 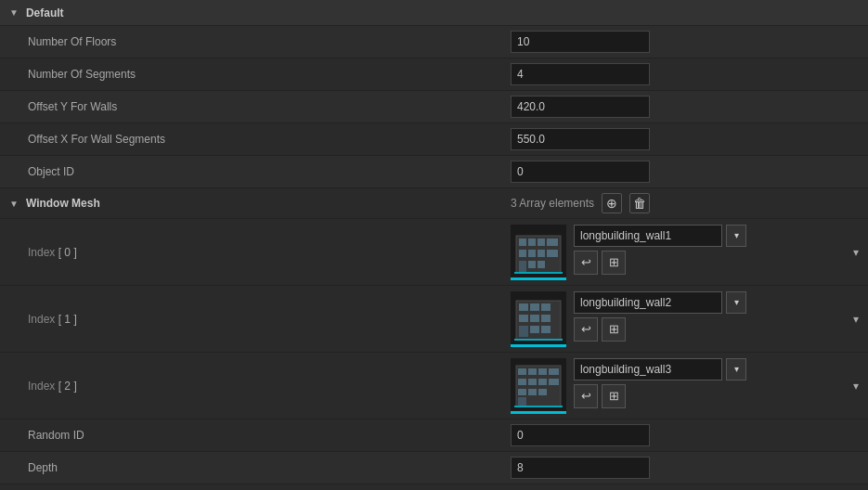 I want to click on value-floors, so click(x=685, y=42).